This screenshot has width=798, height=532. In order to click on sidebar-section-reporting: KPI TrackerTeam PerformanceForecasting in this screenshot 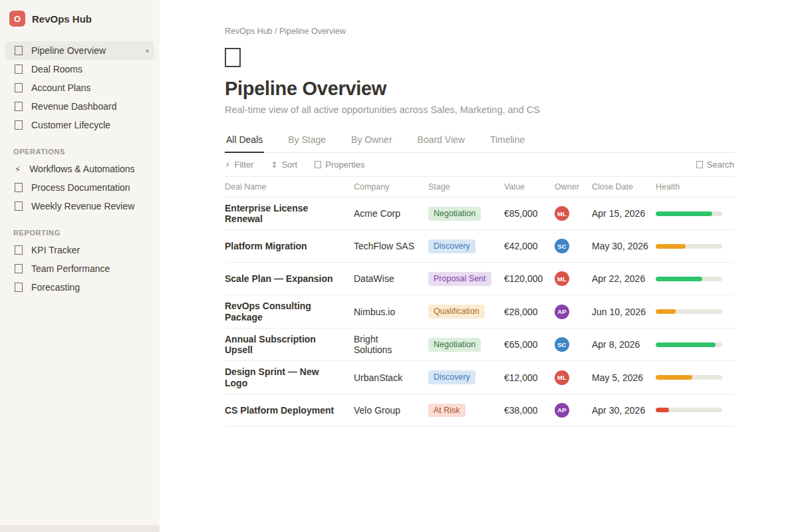, I will do `click(80, 269)`.